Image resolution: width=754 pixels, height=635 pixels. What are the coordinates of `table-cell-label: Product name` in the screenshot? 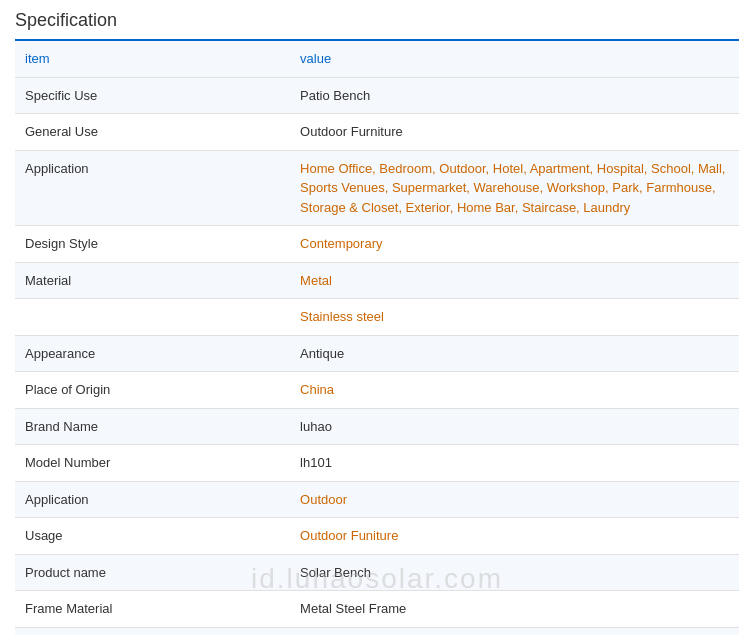 It's located at (152, 572).